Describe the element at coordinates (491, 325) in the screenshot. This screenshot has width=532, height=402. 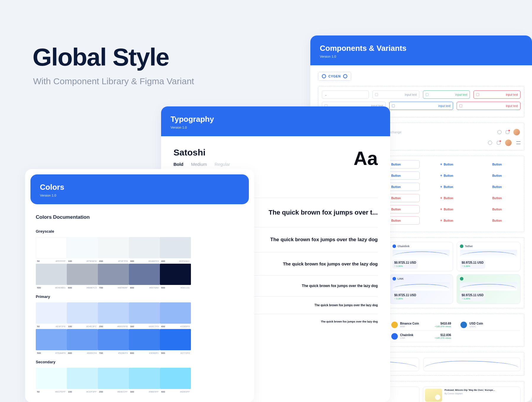
I see `token-row: USD CoinUSDC` at that location.